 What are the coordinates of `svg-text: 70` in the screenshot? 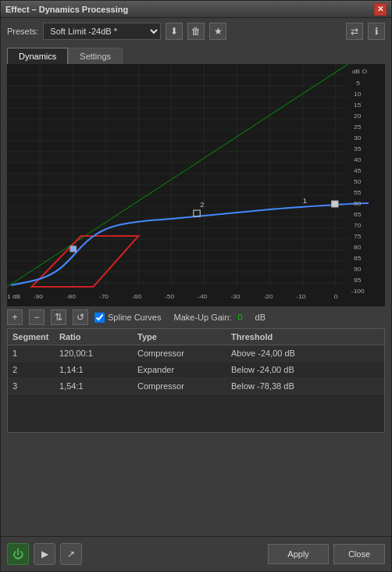 It's located at (358, 225).